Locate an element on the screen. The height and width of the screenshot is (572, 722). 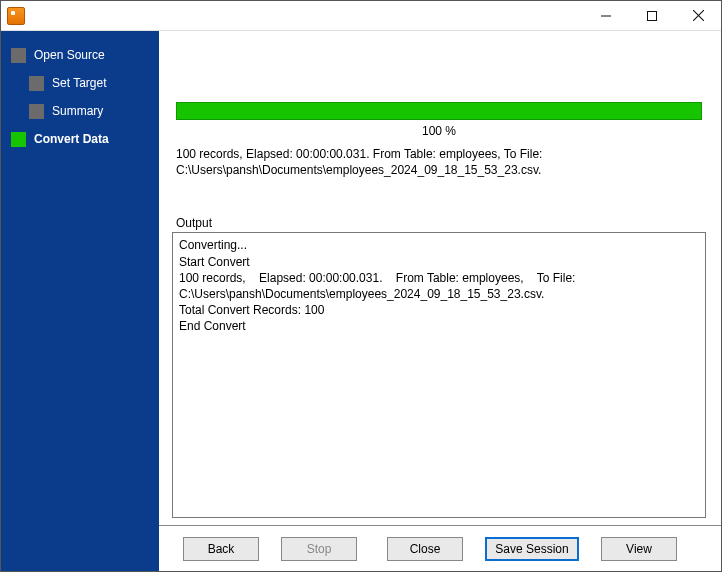
step-label: Set Target is located at coordinates (79, 83).